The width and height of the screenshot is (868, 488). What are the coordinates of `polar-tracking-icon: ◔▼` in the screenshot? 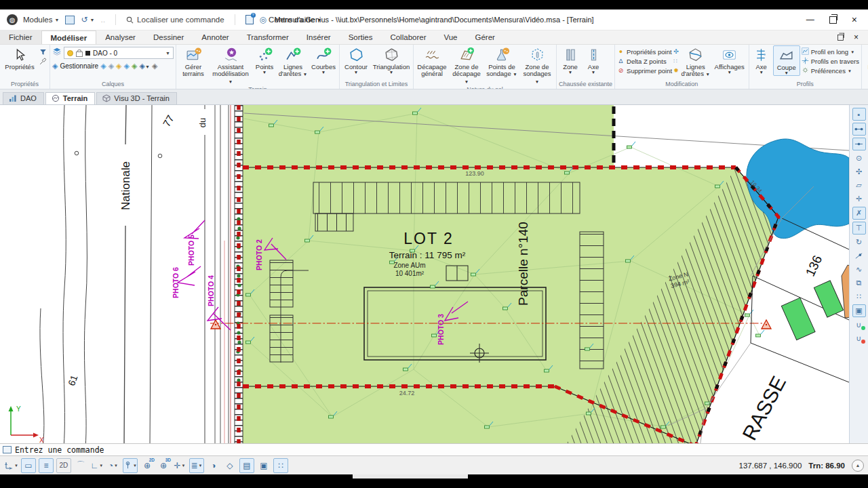 It's located at (113, 466).